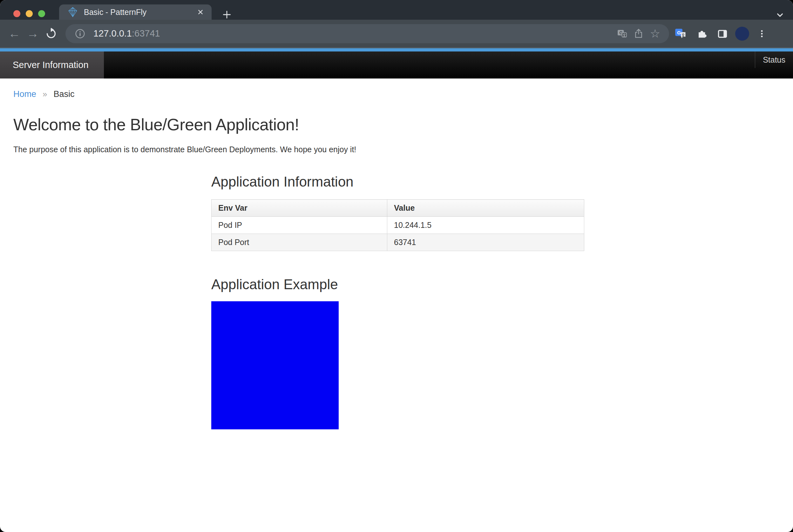  What do you see at coordinates (398, 242) in the screenshot?
I see `table-row-pod-port: Pod Port 63741` at bounding box center [398, 242].